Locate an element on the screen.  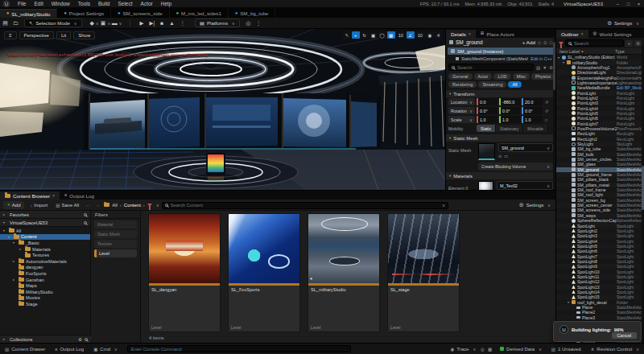
grid-snap-value: 10 is located at coordinates (401, 35).